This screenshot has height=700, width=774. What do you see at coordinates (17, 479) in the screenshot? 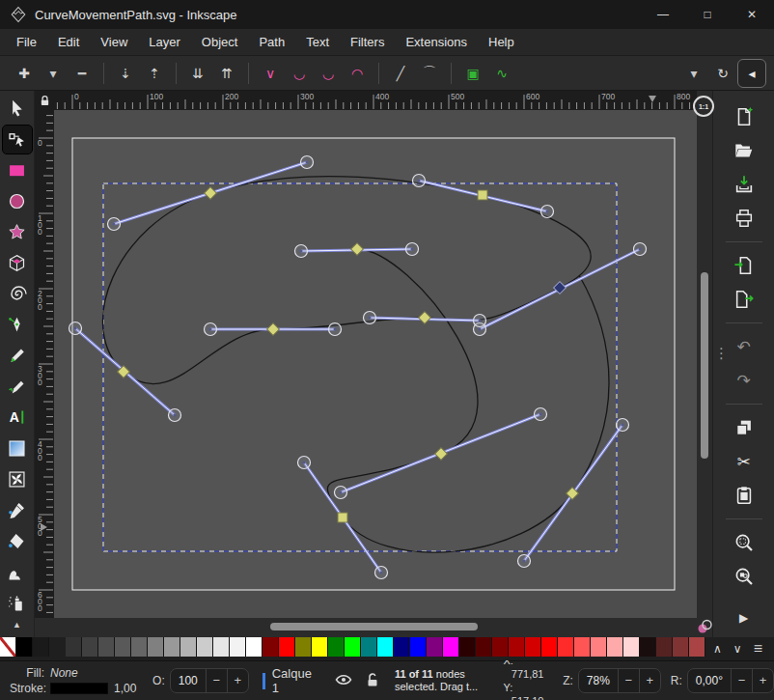
I see `mesh-tool` at bounding box center [17, 479].